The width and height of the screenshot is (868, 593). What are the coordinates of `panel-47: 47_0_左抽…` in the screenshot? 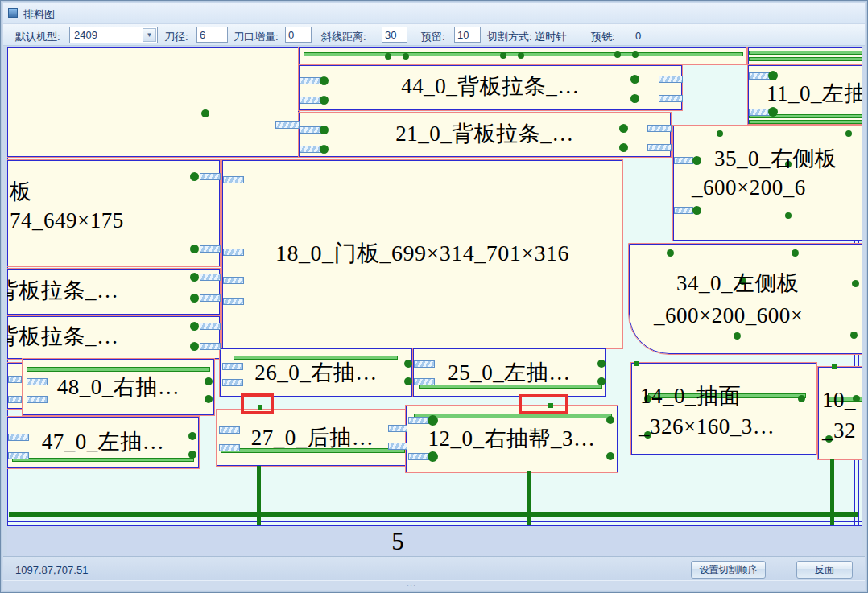 It's located at (103, 443).